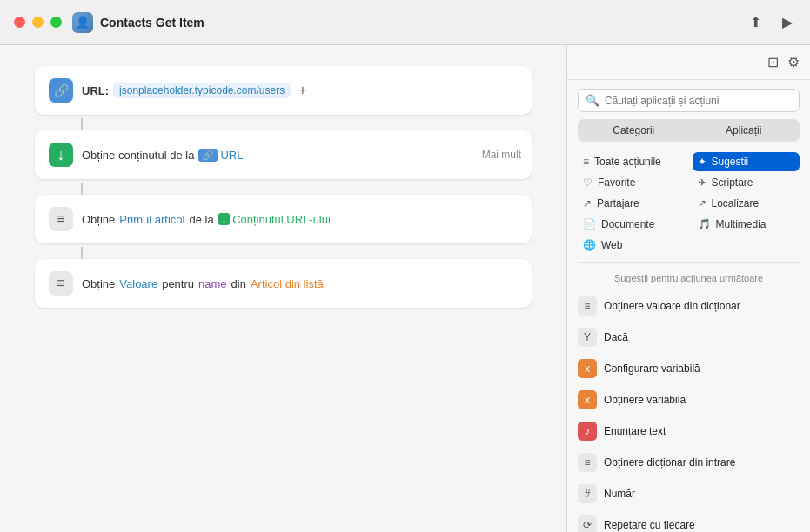 The width and height of the screenshot is (810, 532). I want to click on sug-icon-enuntare-text: ♪, so click(587, 431).